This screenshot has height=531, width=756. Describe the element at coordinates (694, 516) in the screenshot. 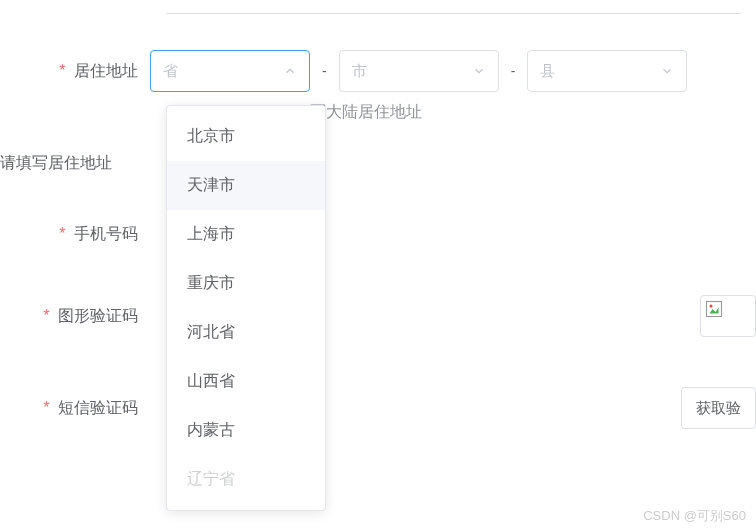

I see `watermark: CSDN @可别S60` at that location.